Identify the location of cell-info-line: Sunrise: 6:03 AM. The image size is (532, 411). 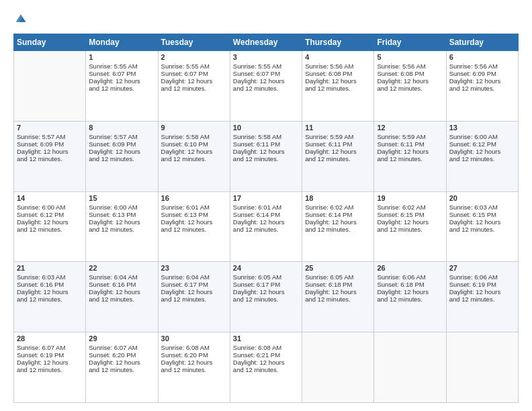
(482, 207).